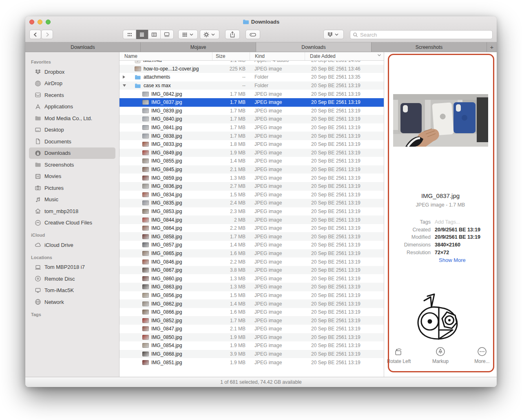  I want to click on file-row-IMG-0846-jpg: IMG_0846.jpg2.2 MBJPEG image20 Sep BE 25…, so click(252, 262).